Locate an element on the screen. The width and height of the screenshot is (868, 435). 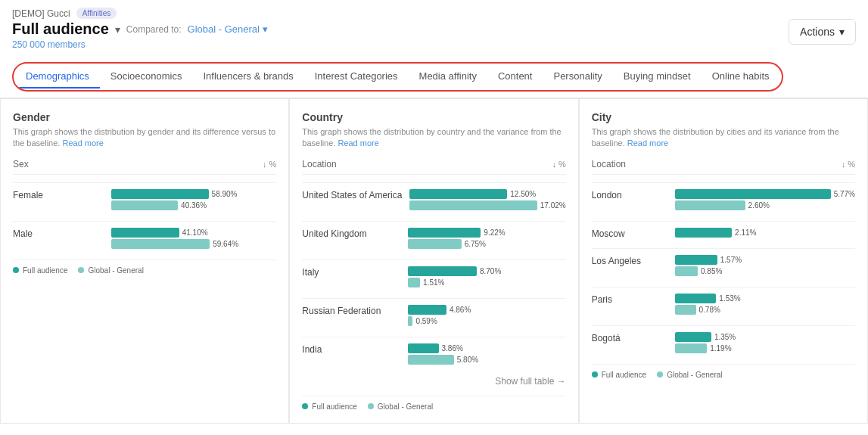
male-secondary-pct: 59.64% is located at coordinates (226, 244).